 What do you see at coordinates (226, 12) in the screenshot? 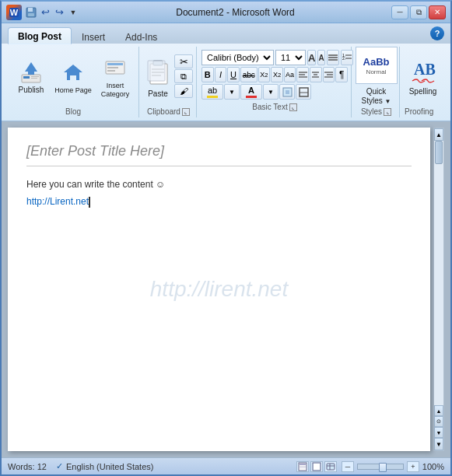
I see `title-bar: W ↩ ↪ ▼ Document2 - Microsoft Word ─ ⧉ ✕` at bounding box center [226, 12].